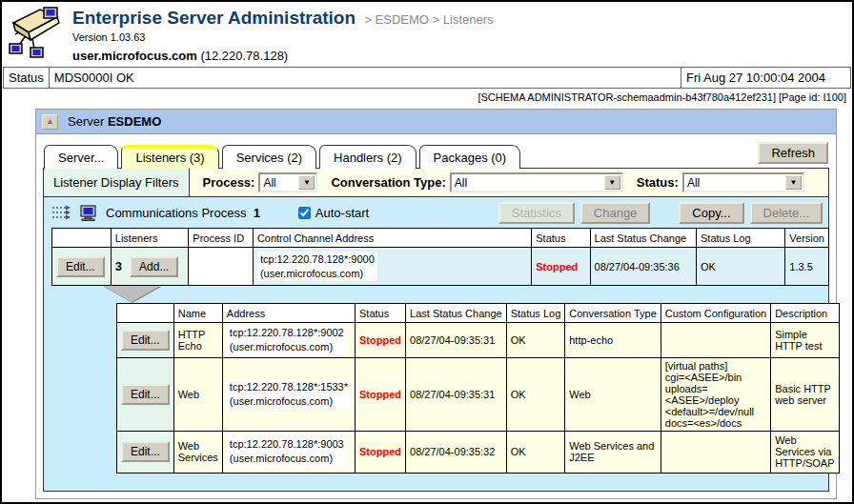 This screenshot has height=504, width=854. Describe the element at coordinates (642, 267) in the screenshot. I see `last-status-change-cell: 08/27/04-09:35:36` at that location.